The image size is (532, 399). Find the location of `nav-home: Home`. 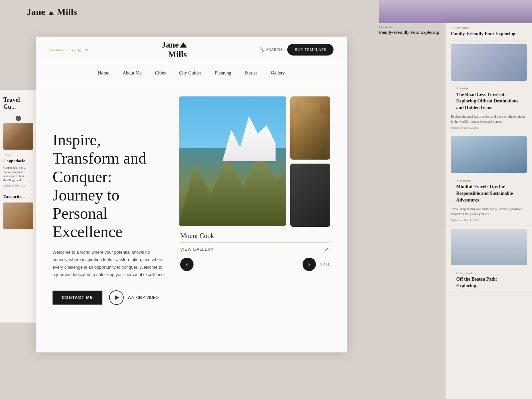

nav-home: Home is located at coordinates (104, 73).